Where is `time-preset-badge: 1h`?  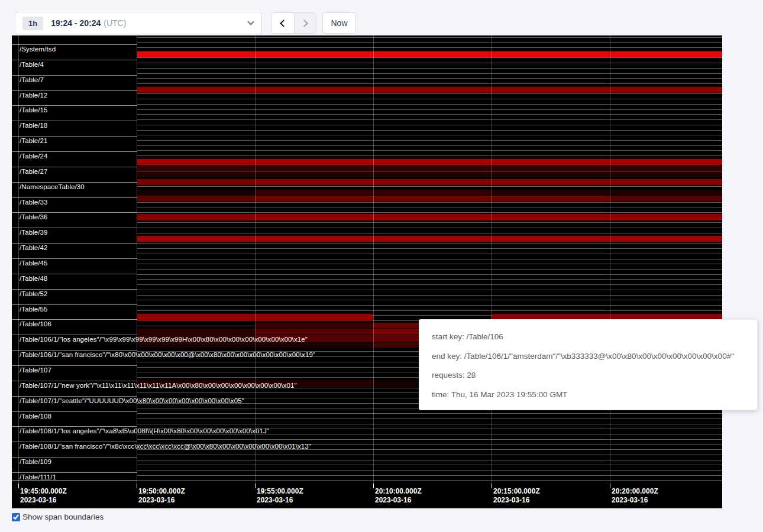
time-preset-badge: 1h is located at coordinates (33, 24).